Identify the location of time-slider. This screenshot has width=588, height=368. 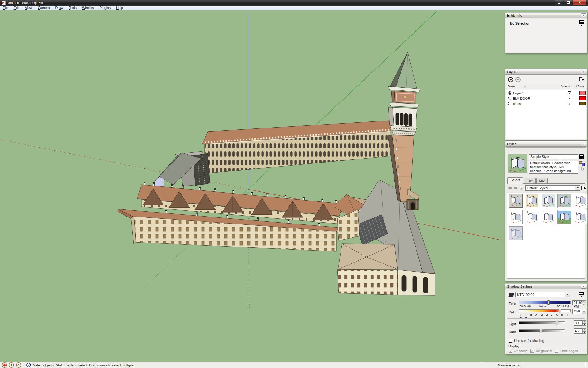
(545, 302).